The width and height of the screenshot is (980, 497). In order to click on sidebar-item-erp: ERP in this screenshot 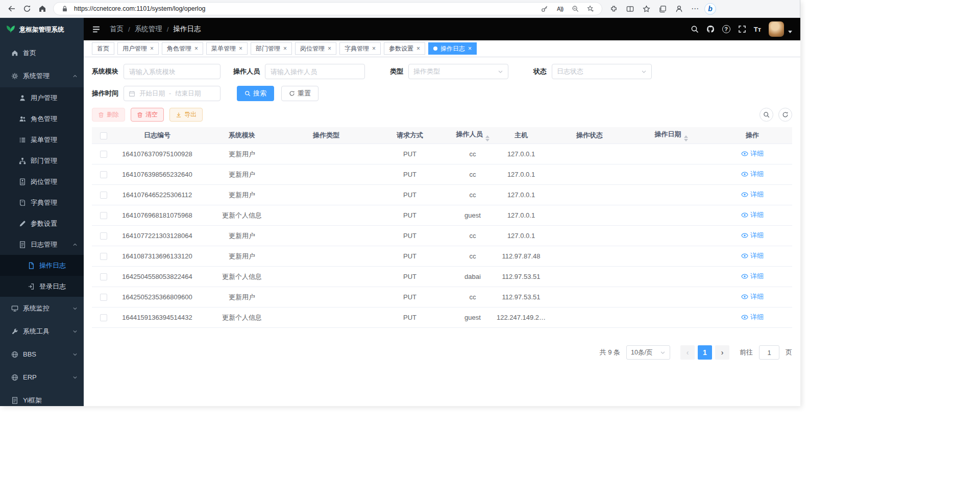, I will do `click(42, 377)`.